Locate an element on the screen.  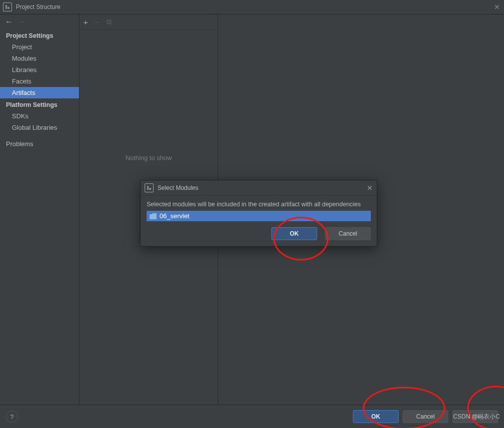
sidebar-item-artifacts: Artifacts is located at coordinates (40, 92).